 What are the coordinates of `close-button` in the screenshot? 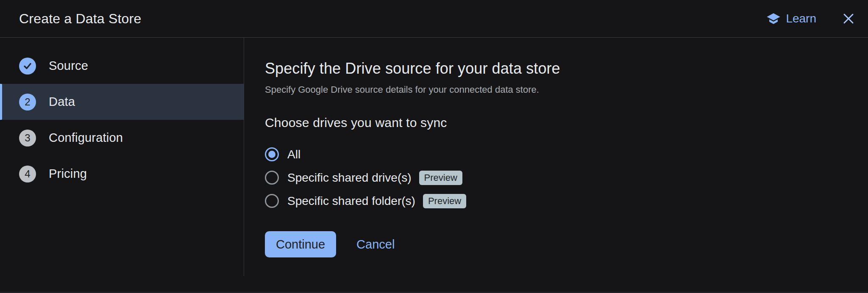 It's located at (849, 19).